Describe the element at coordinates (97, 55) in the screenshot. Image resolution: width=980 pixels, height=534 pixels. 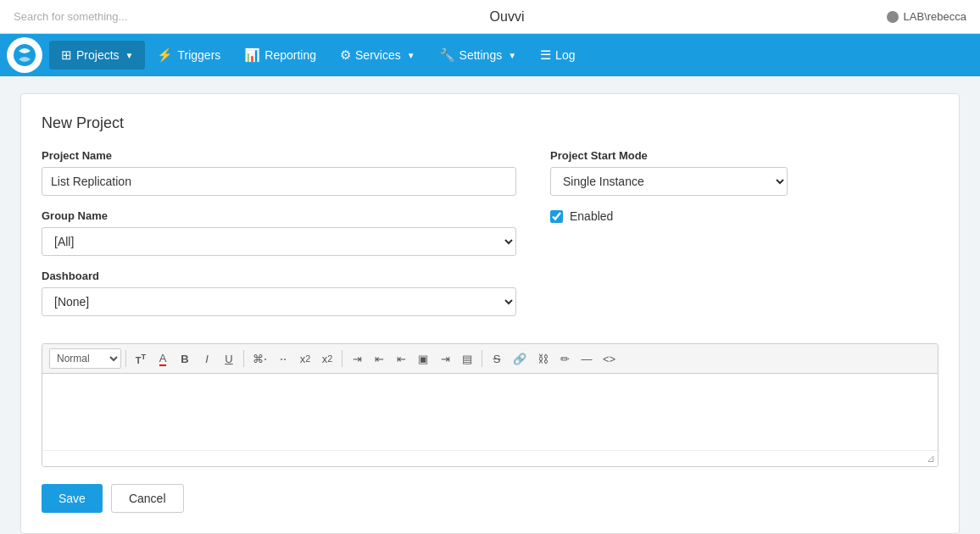
I see `nav-item-projects: ⊞ Projects ▼` at that location.